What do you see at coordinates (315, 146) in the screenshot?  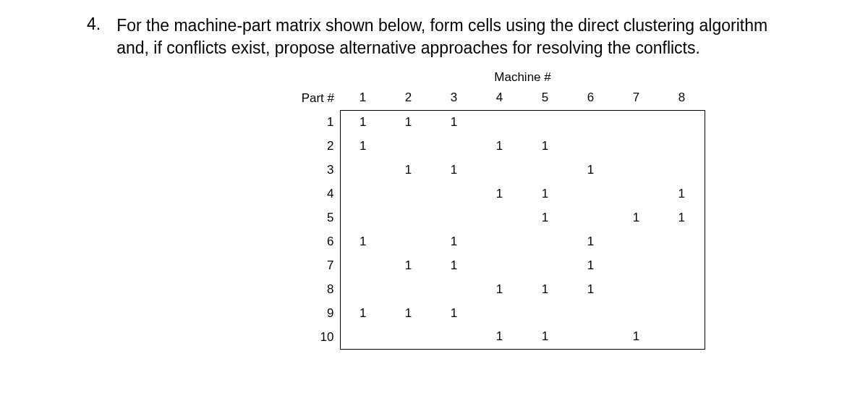 I see `part-row-label: 2` at bounding box center [315, 146].